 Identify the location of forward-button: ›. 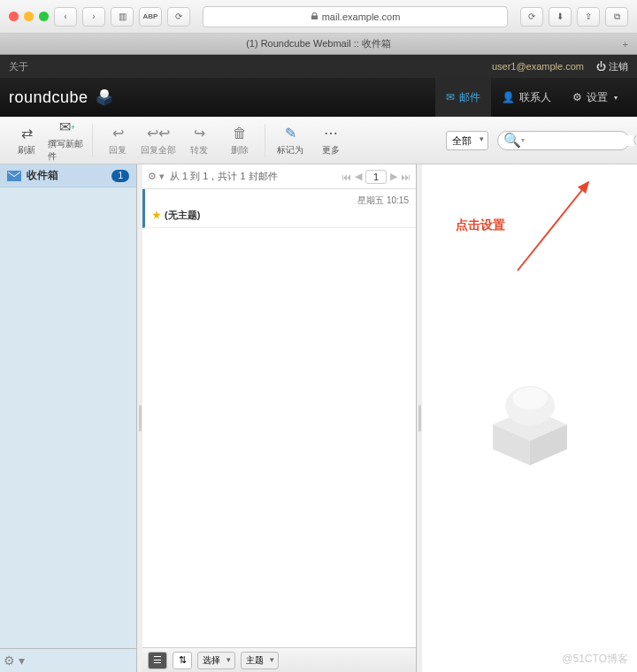
(94, 17).